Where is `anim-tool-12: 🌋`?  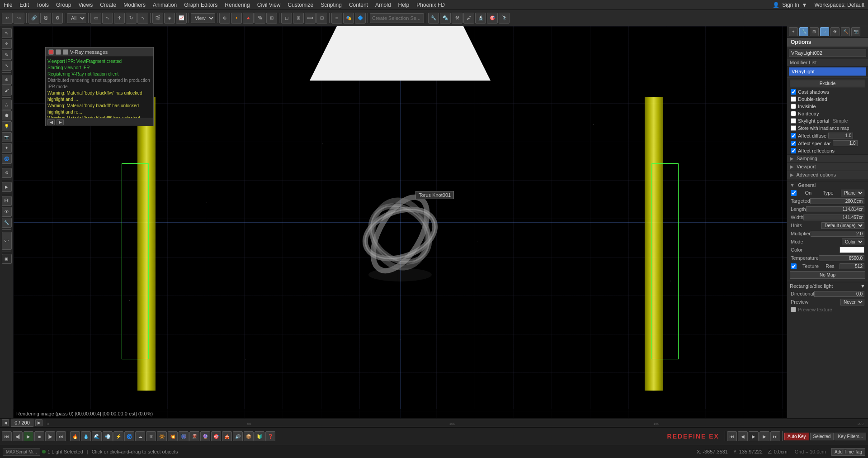 anim-tool-12: 🌋 is located at coordinates (194, 436).